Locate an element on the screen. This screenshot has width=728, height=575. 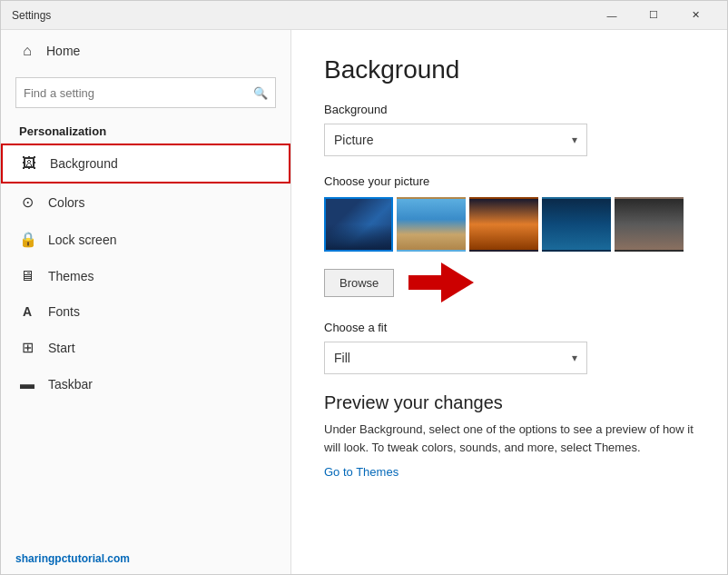
taskbar-icon: ▬ is located at coordinates (27, 384).